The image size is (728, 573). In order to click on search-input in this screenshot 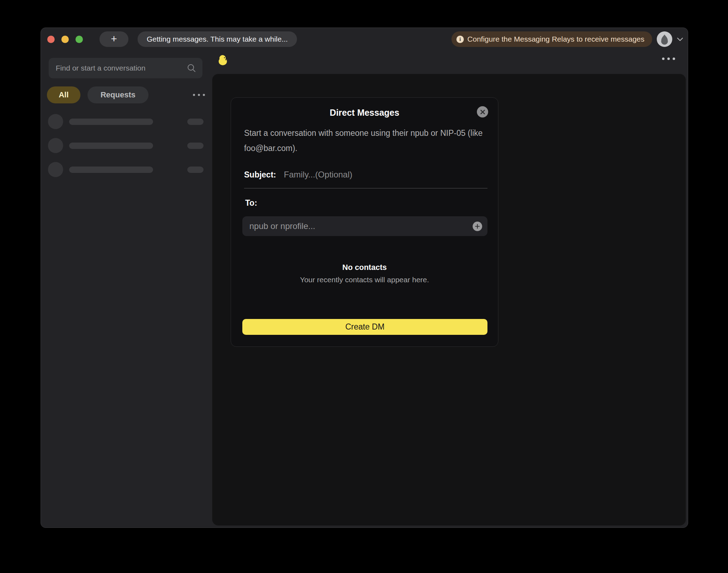, I will do `click(118, 68)`.